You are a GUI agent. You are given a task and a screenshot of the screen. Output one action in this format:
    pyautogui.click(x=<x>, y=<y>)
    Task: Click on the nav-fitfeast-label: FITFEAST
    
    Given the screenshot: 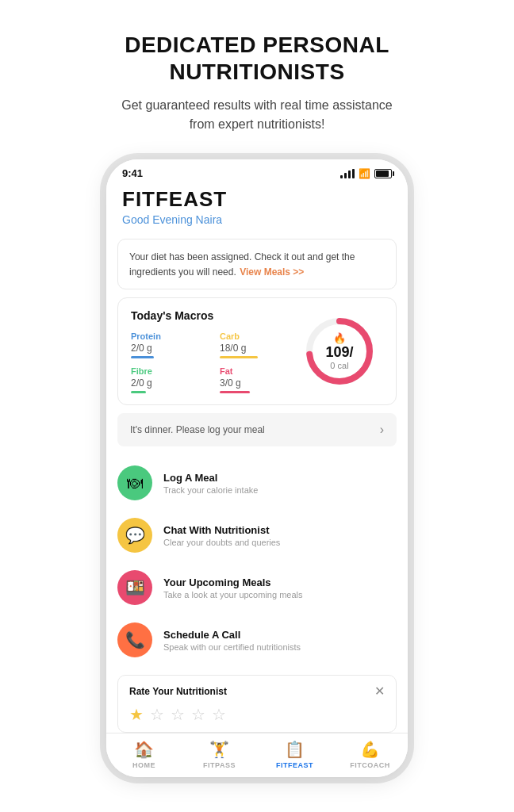 What is the action you would take?
    pyautogui.click(x=295, y=765)
    